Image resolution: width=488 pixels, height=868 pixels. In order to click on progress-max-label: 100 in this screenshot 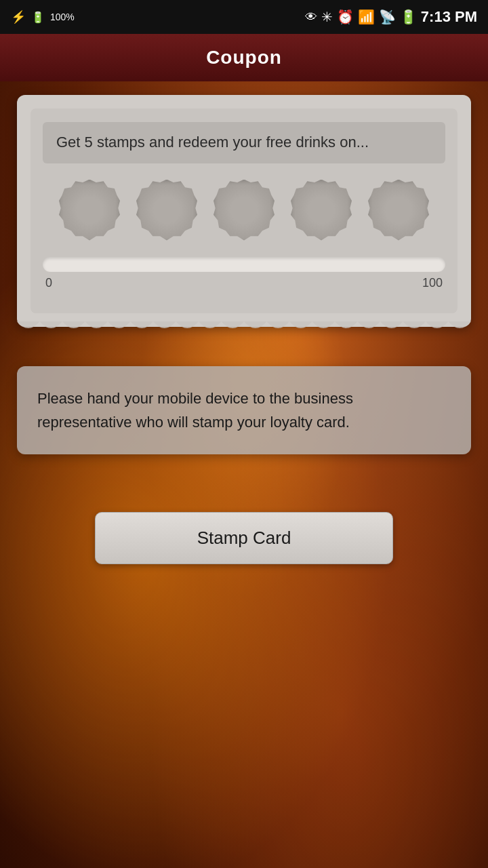, I will do `click(432, 283)`.